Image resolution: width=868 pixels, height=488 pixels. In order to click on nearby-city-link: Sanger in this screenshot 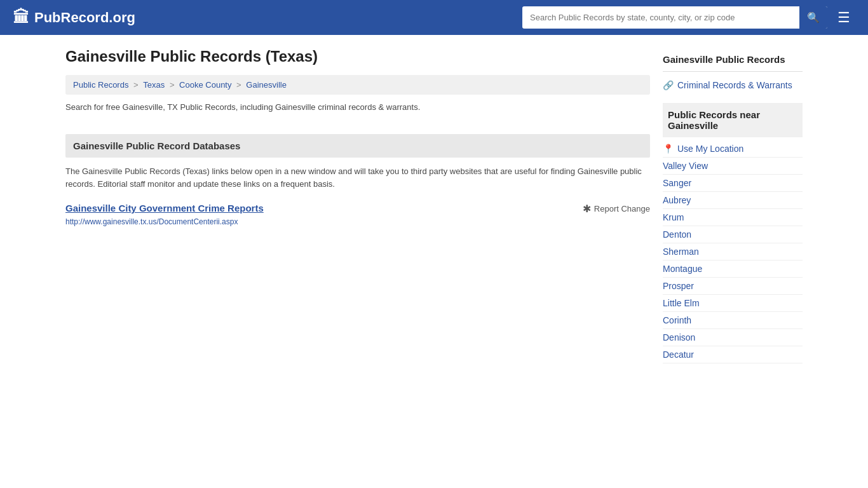, I will do `click(677, 183)`.